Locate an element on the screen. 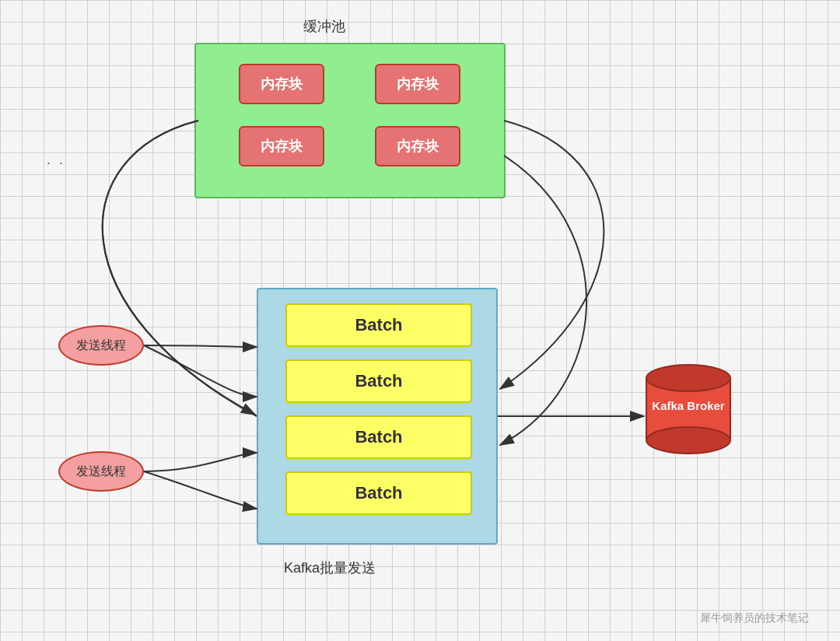 This screenshot has width=840, height=641. memory-block-2: 内存块 is located at coordinates (418, 84).